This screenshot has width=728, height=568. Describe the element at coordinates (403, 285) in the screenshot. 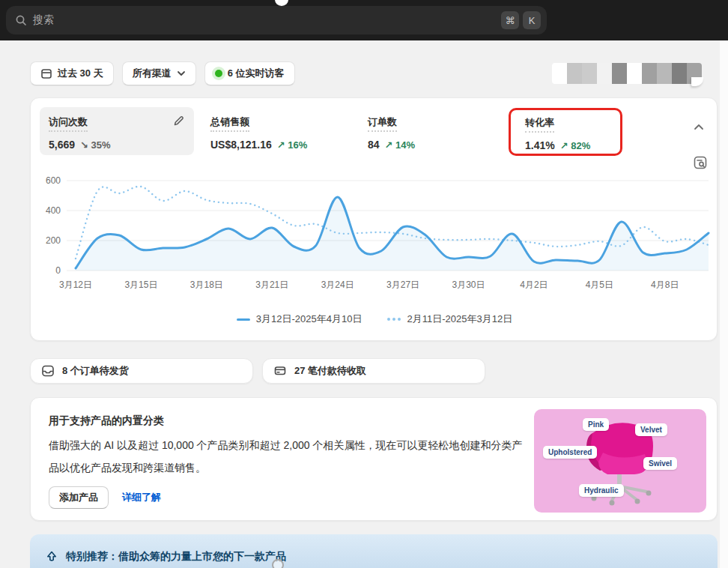

I see `svg-text: 3月27日` at that location.